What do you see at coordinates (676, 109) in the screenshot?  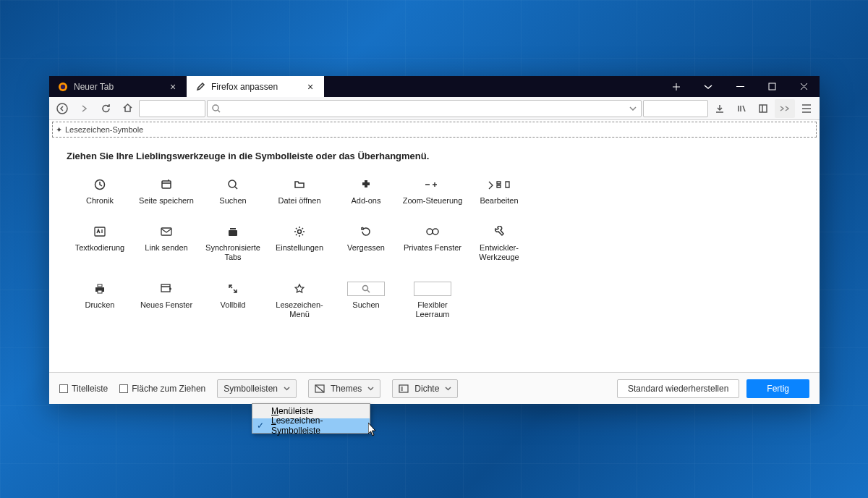 I see `search-input-placeholder` at bounding box center [676, 109].